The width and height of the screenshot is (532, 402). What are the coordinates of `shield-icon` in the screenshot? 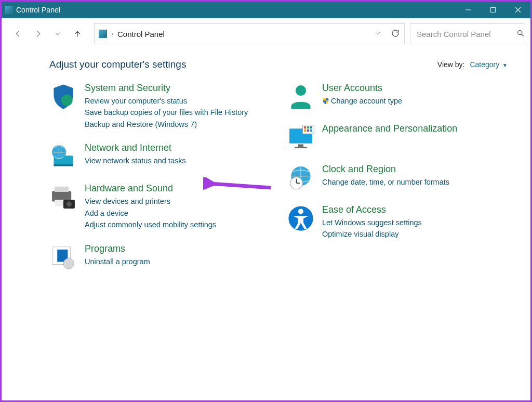 It's located at (63, 97).